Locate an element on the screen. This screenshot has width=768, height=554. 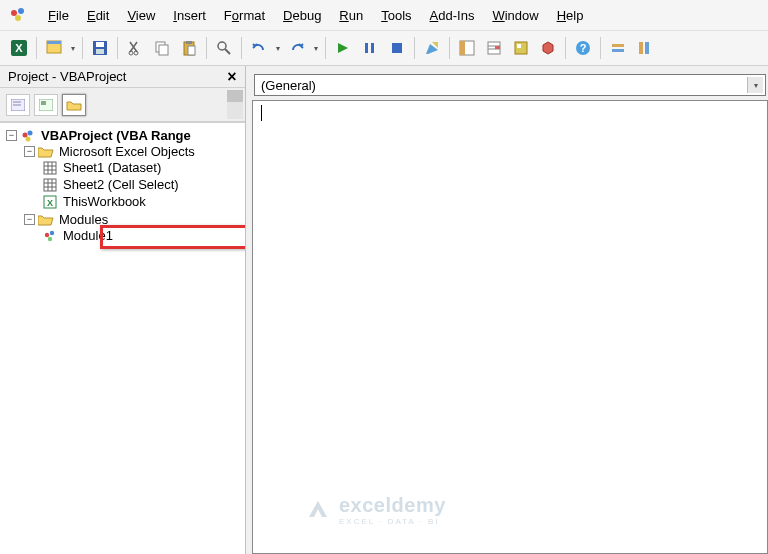
help-button: ? is located at coordinates (583, 48).